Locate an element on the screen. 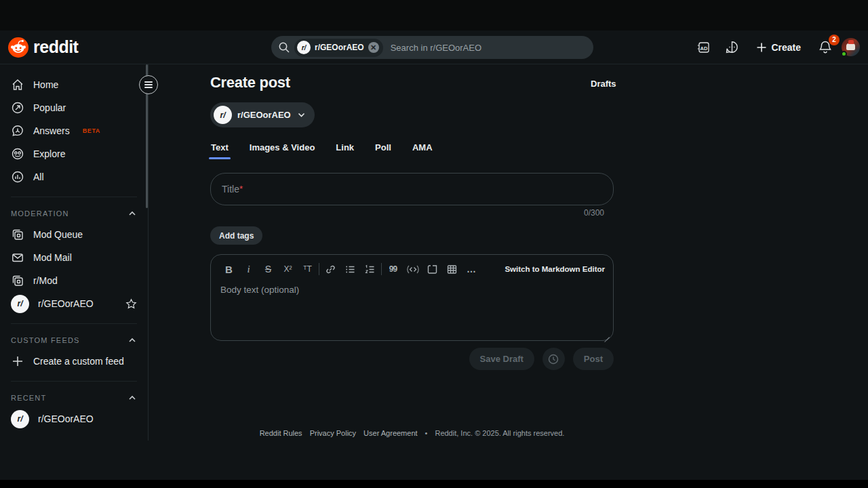 Image resolution: width=868 pixels, height=488 pixels. bold-icon: B is located at coordinates (229, 269).